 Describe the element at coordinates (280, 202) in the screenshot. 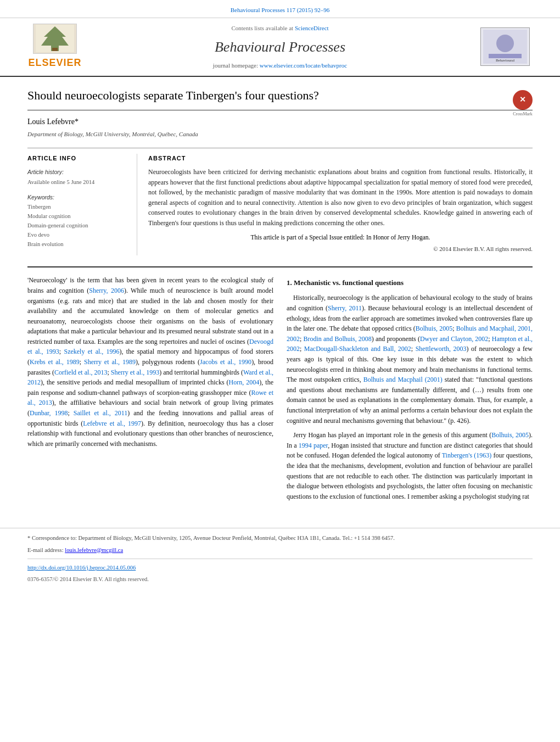

I see `article-meta: ARTICLE INFO Article history: Available …` at that location.